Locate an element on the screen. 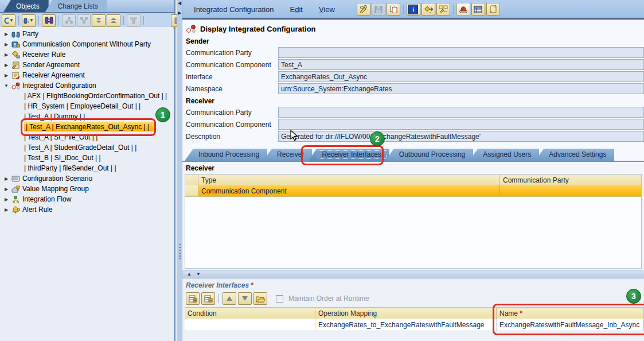 The height and width of the screenshot is (341, 644). tree-item-receiver-agreement: ▶ Receiver Agreement is located at coordinates (87, 75).